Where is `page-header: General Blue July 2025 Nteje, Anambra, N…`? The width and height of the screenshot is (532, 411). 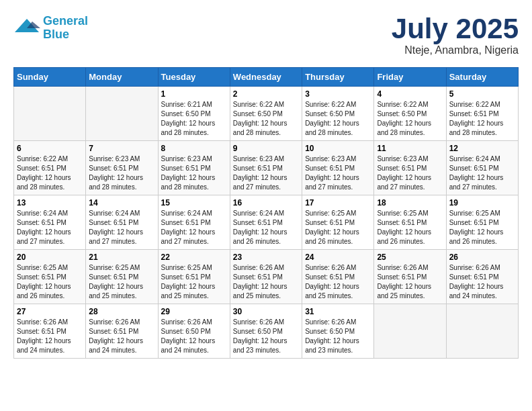 page-header: General Blue July 2025 Nteje, Anambra, N… is located at coordinates (266, 35).